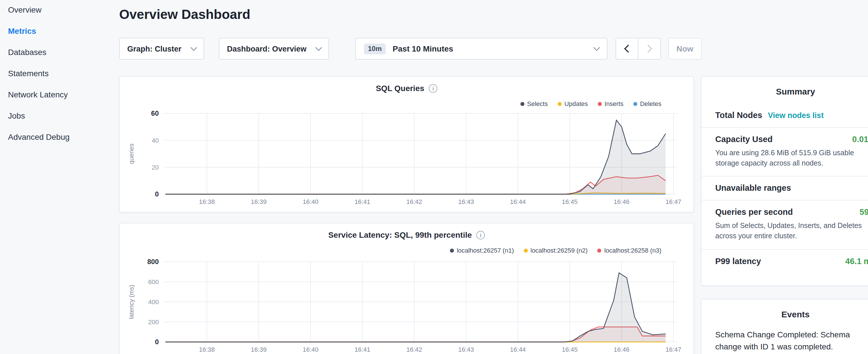 The height and width of the screenshot is (354, 868). What do you see at coordinates (792, 158) in the screenshot?
I see `capacity-used-description: You are using 28.6 MiB of 515.9 GiB usab…` at bounding box center [792, 158].